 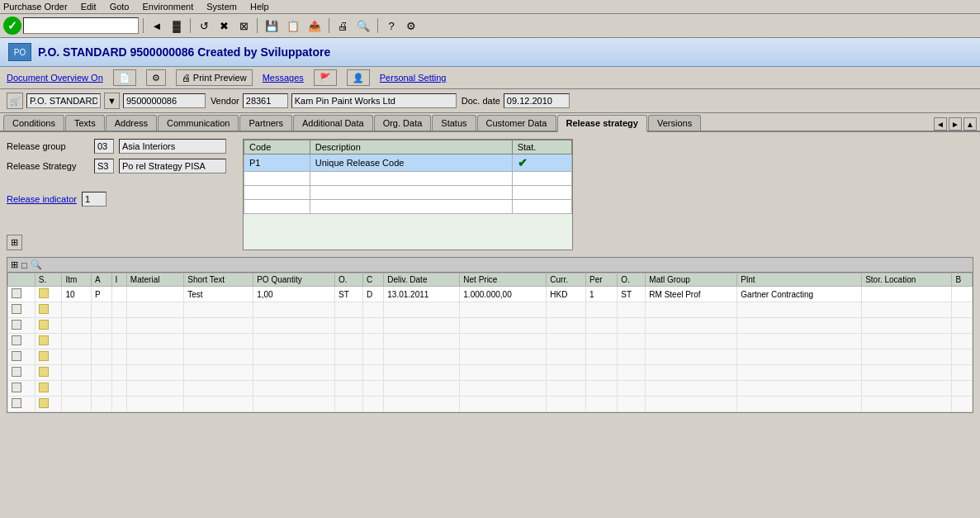 I want to click on release-group-label: Release group, so click(x=48, y=146).